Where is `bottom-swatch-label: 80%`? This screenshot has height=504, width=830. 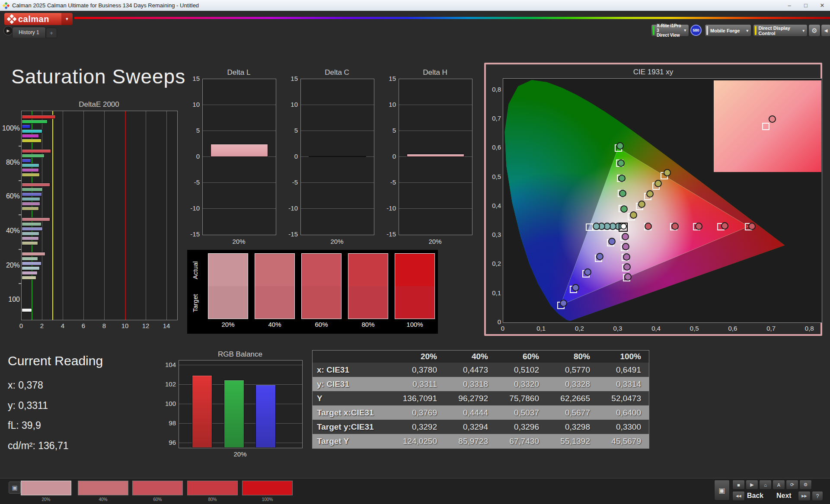 bottom-swatch-label: 80% is located at coordinates (213, 500).